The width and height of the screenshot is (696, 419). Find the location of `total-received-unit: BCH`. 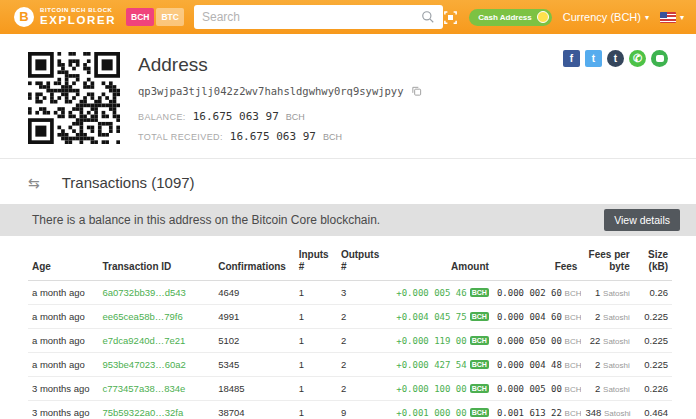

total-received-unit: BCH is located at coordinates (332, 137).